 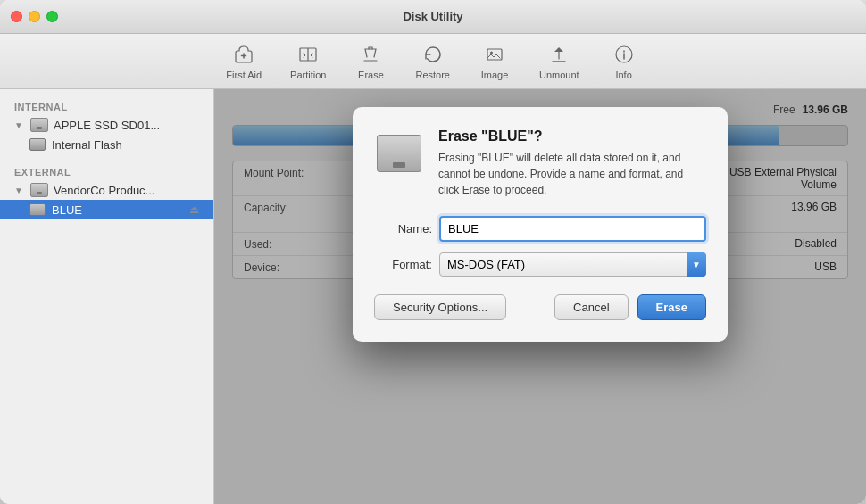 What do you see at coordinates (433, 17) in the screenshot?
I see `title-bar: Disk Utility` at bounding box center [433, 17].